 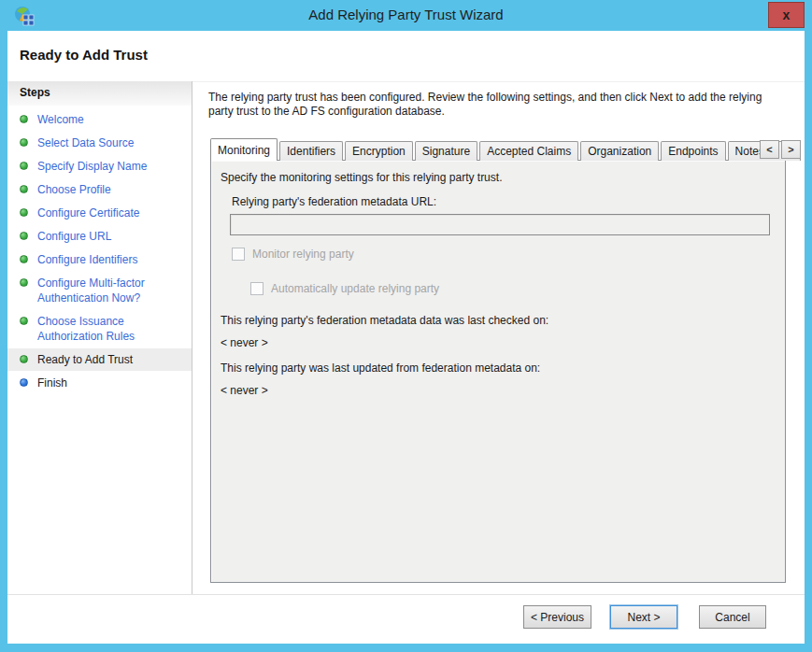 I want to click on tab-endpoints: Endpoints, so click(x=693, y=151).